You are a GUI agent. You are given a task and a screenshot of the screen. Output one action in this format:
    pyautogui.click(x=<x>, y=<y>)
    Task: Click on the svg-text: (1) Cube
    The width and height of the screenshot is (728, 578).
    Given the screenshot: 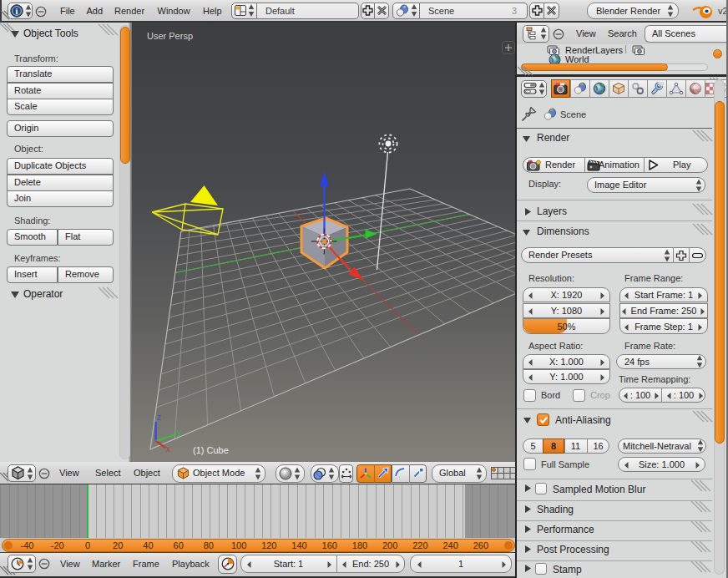 What is the action you would take?
    pyautogui.click(x=210, y=450)
    